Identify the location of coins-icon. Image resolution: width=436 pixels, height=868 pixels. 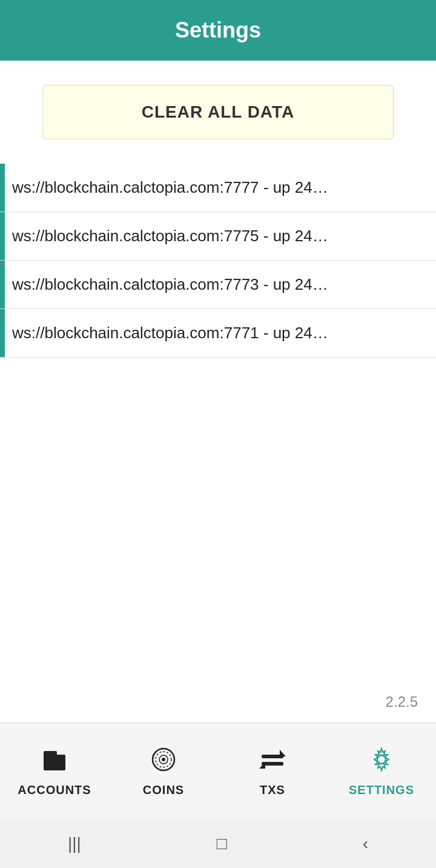
(164, 763).